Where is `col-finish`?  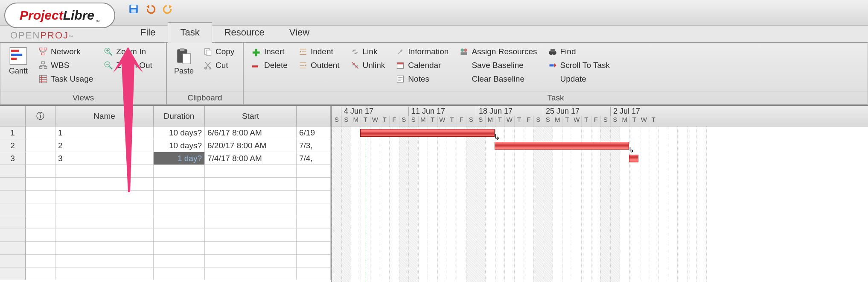 col-finish is located at coordinates (314, 116).